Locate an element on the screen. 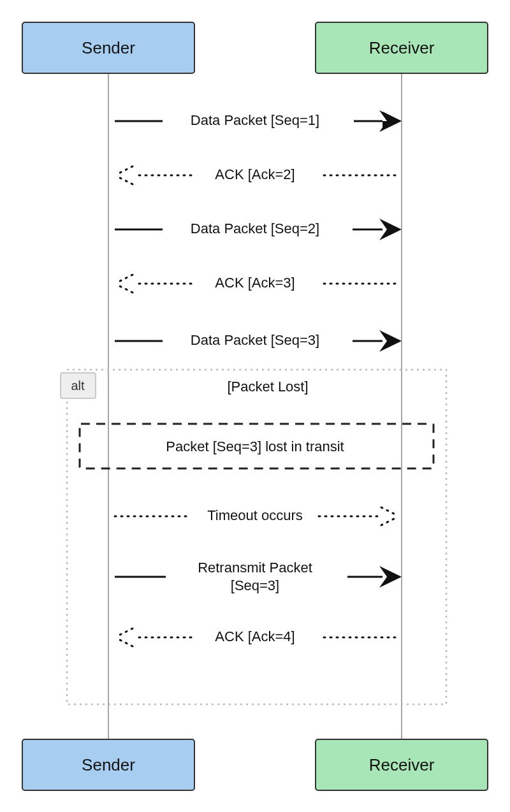  svg-text: ACK [Ack=4] is located at coordinates (255, 636).